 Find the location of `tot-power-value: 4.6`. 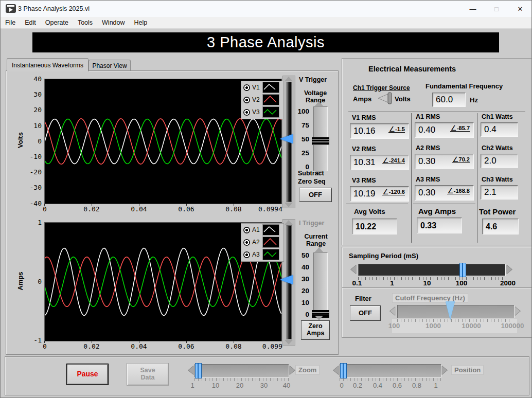

tot-power-value: 4.6 is located at coordinates (491, 227).